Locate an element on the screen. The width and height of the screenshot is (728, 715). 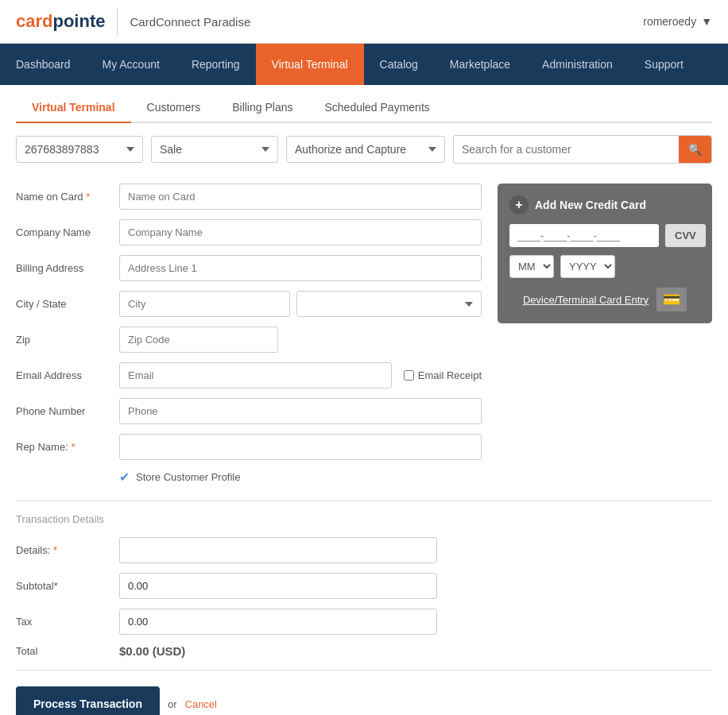
name-on-card-input is located at coordinates (300, 197).